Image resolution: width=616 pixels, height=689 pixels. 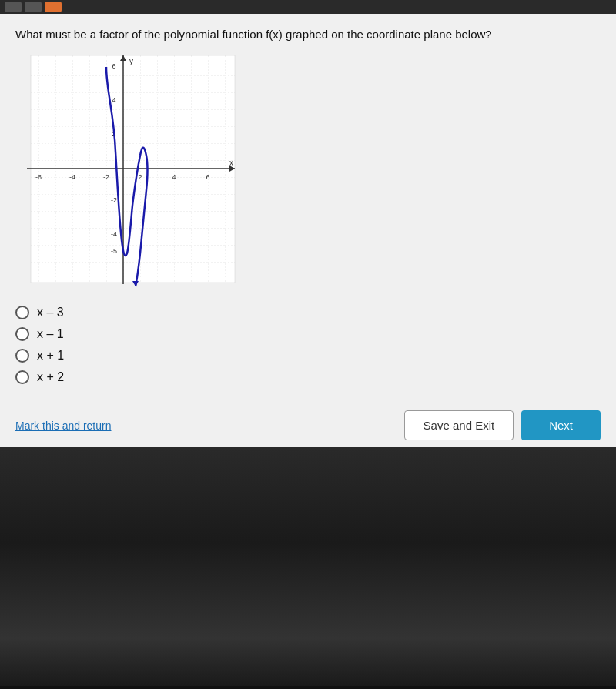 I want to click on y-axis-label: y, so click(x=131, y=62).